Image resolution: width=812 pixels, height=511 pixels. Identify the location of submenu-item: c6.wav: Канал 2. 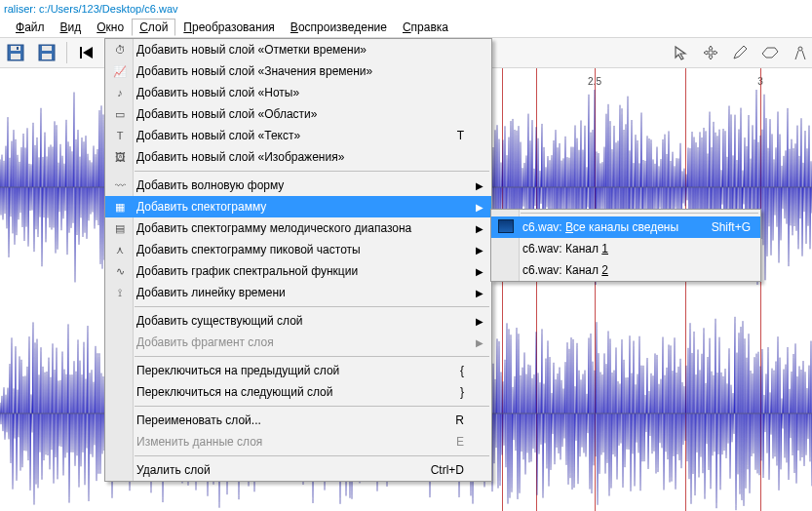
(626, 270).